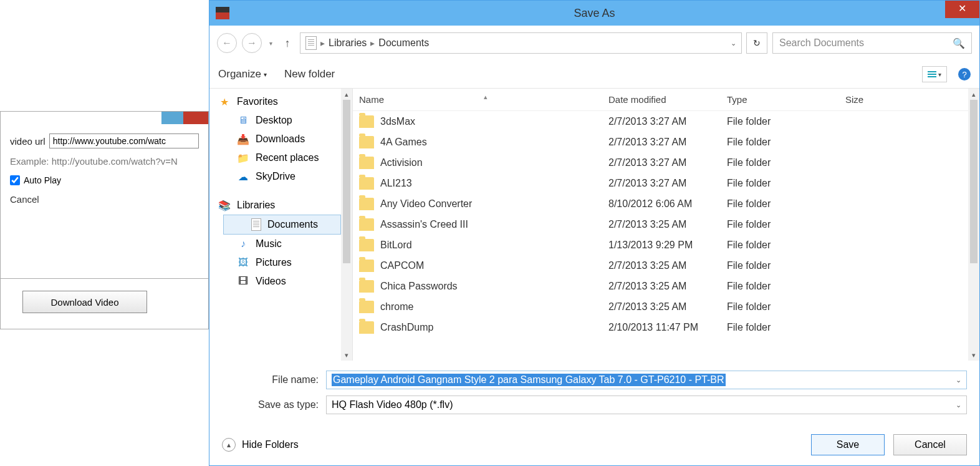 Image resolution: width=980 pixels, height=466 pixels. Describe the element at coordinates (274, 120) in the screenshot. I see `sidebar-item-label: Desktop` at that location.